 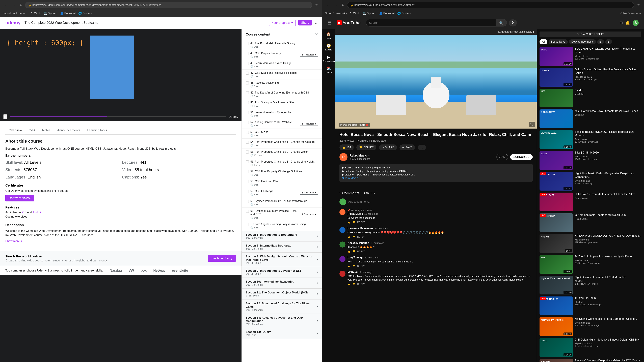 I want to click on lesson-item: 46. Learn More About Web Design 🕐 1min, so click(x=282, y=65).